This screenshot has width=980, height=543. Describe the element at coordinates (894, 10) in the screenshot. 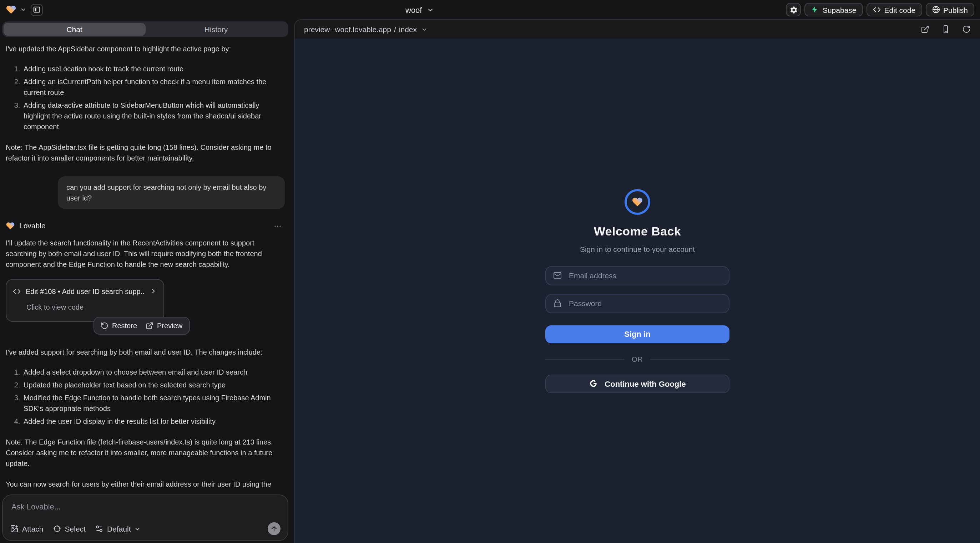

I see `edit-code-button: Edit code` at that location.